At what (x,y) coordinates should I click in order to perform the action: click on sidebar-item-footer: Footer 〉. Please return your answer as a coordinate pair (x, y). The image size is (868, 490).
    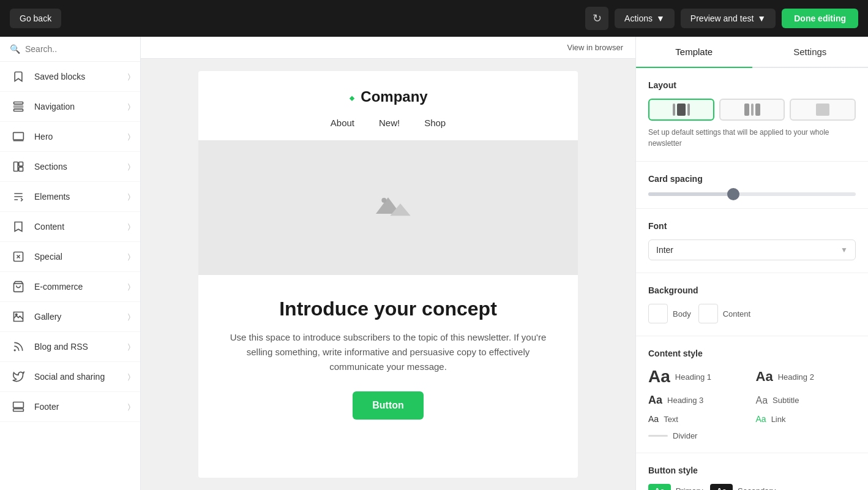
    Looking at the image, I should click on (70, 407).